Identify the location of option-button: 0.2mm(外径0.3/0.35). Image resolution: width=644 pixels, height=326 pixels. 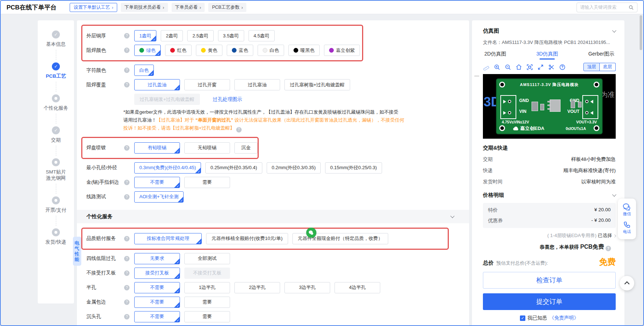
(294, 168).